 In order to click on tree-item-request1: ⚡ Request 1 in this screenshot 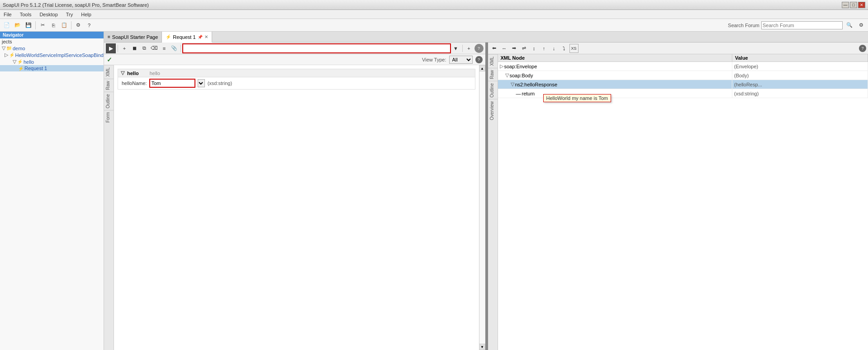, I will do `click(52, 68)`.